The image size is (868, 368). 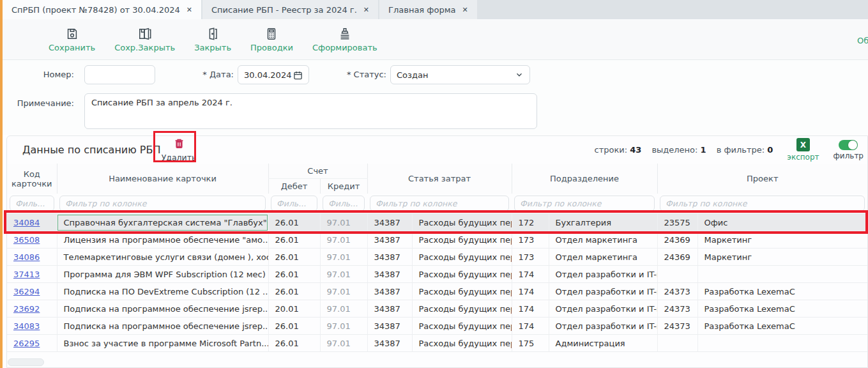 What do you see at coordinates (530, 344) in the screenshot?
I see `department-code-cell: 175` at bounding box center [530, 344].